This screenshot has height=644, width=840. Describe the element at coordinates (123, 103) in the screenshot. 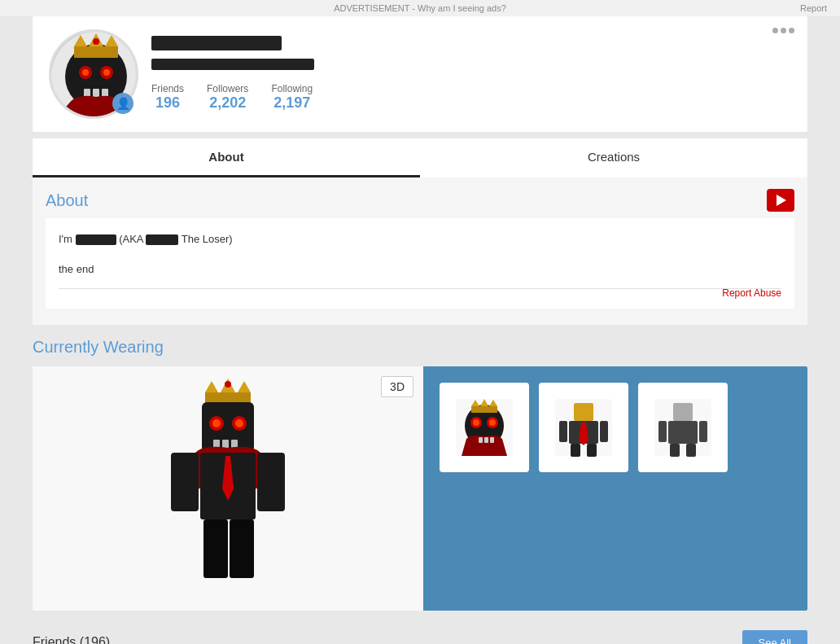

I see `avatar-badge: 👤` at that location.